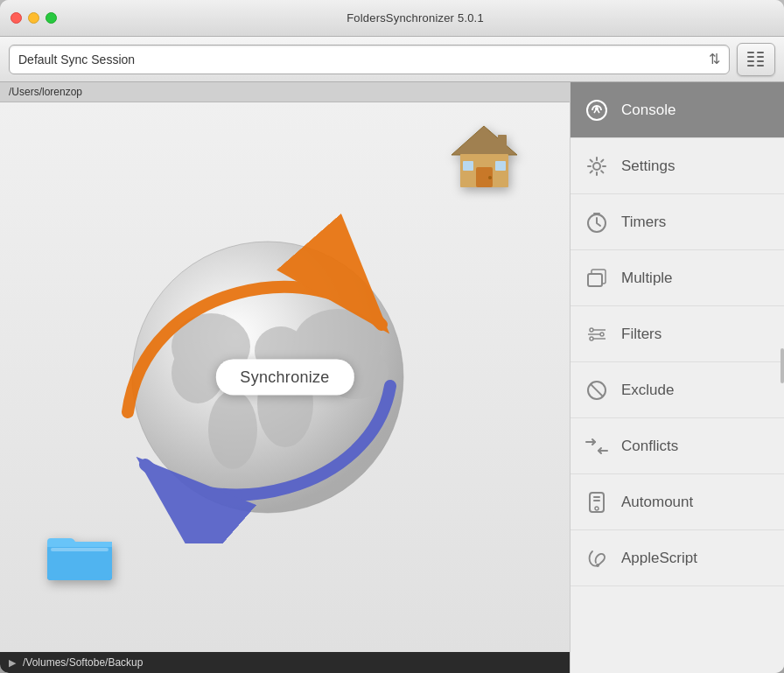  I want to click on folder-icon, so click(80, 558).